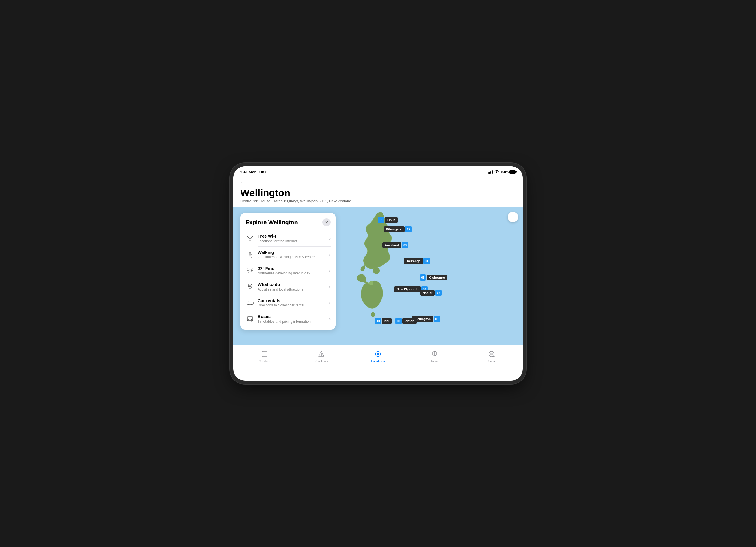 This screenshot has height=547, width=756. What do you see at coordinates (293, 301) in the screenshot?
I see `car-rentals-title: Car rentals` at bounding box center [293, 301].